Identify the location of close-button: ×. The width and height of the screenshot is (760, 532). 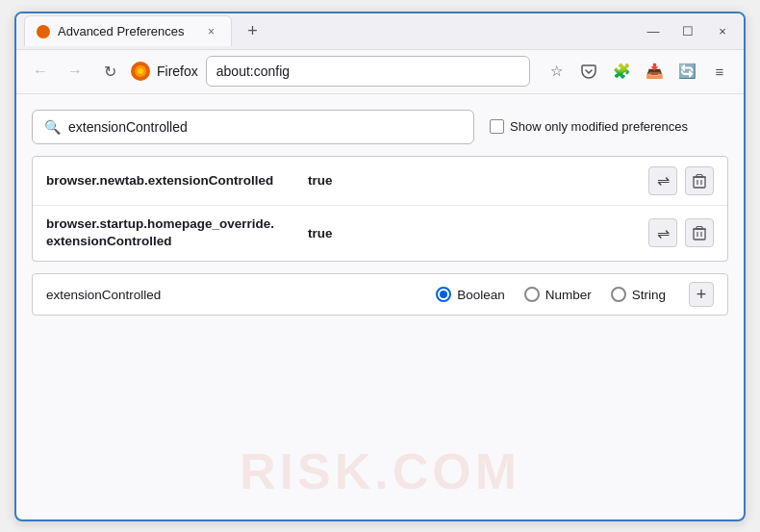
(722, 31).